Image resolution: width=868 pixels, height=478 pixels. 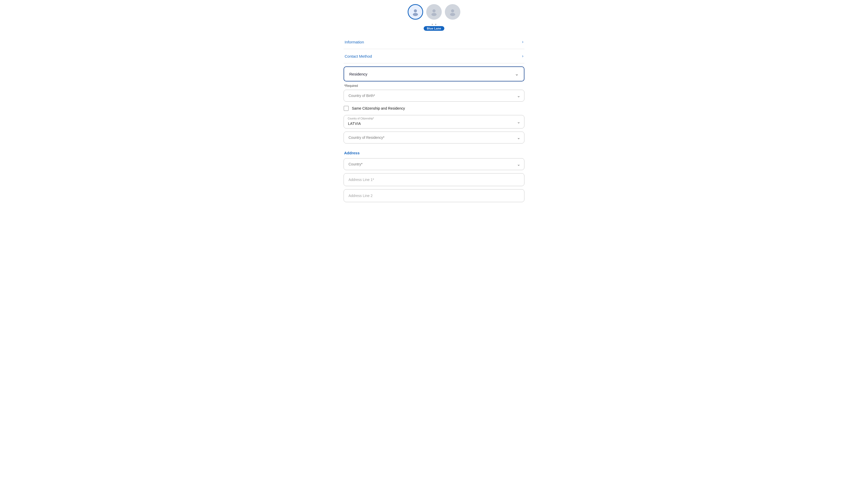 What do you see at coordinates (434, 24) in the screenshot?
I see `progress-dots` at bounding box center [434, 24].